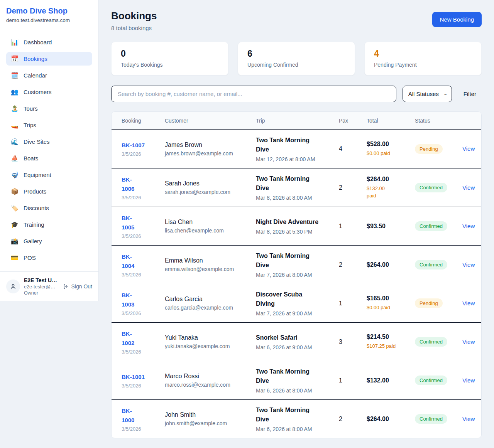 The height and width of the screenshot is (448, 494). Describe the element at coordinates (41, 286) in the screenshot. I see `user-block: E2E Test U… e2e-tester@… Owner` at that location.